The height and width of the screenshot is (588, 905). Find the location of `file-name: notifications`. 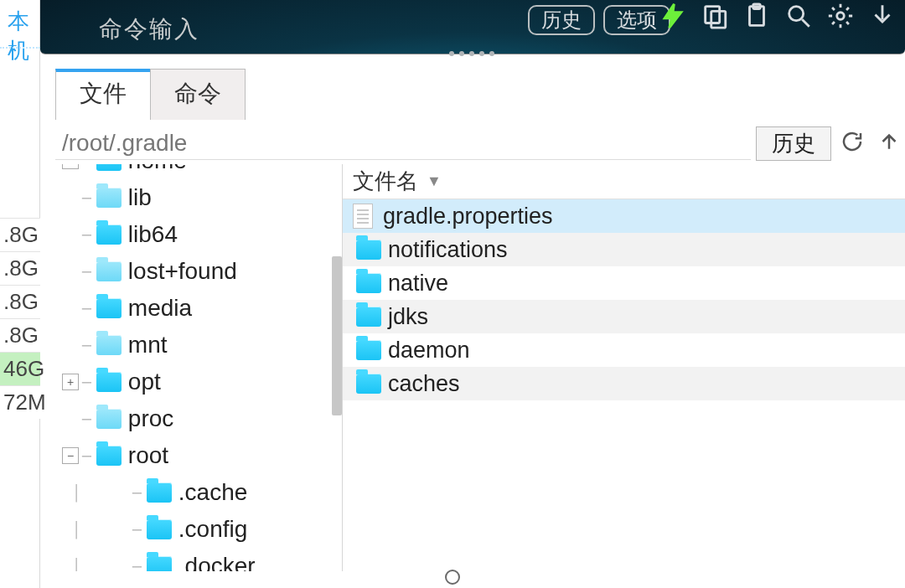

file-name: notifications is located at coordinates (447, 250).